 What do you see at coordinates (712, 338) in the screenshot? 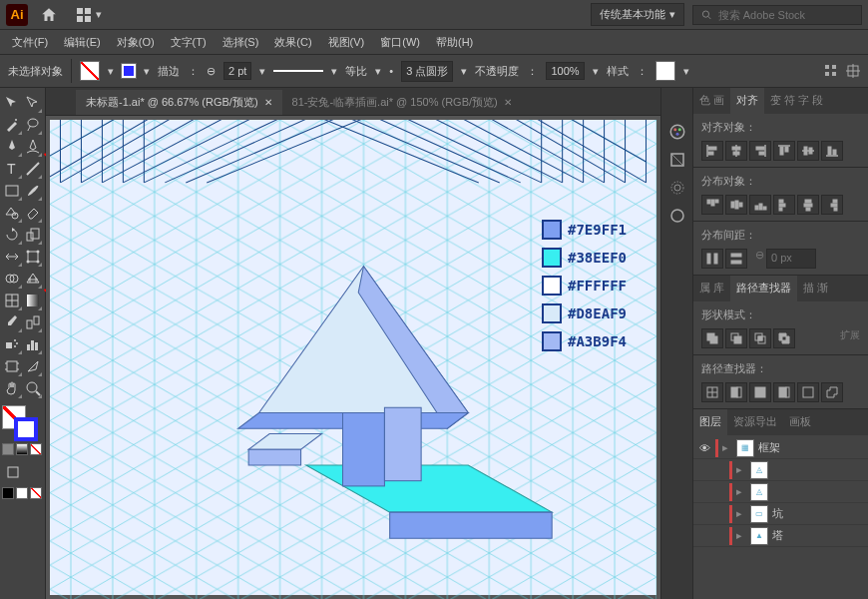
I see `pf-unite` at bounding box center [712, 338].